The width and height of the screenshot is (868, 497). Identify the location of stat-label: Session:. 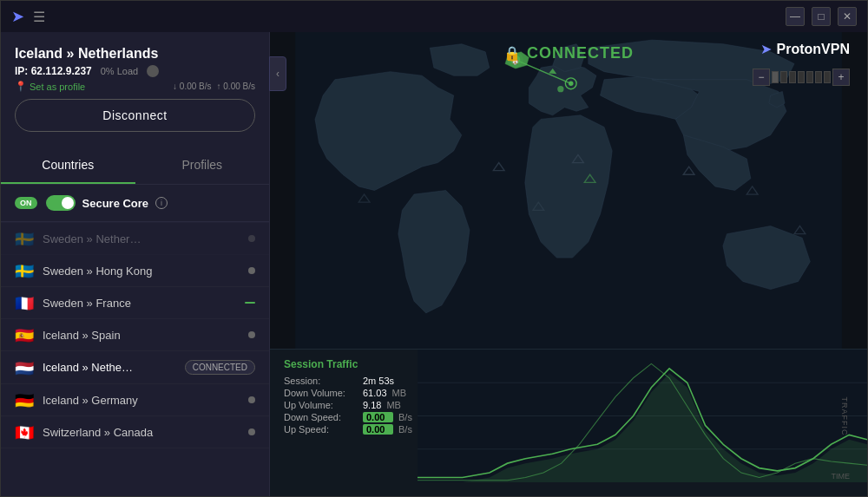
(321, 381).